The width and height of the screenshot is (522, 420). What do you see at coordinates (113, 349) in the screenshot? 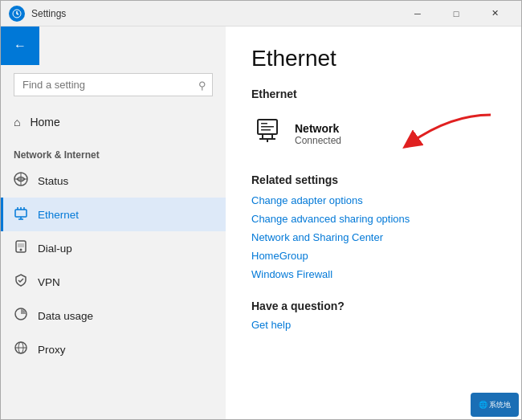
I see `sidebar-item-proxy: Proxy` at bounding box center [113, 349].